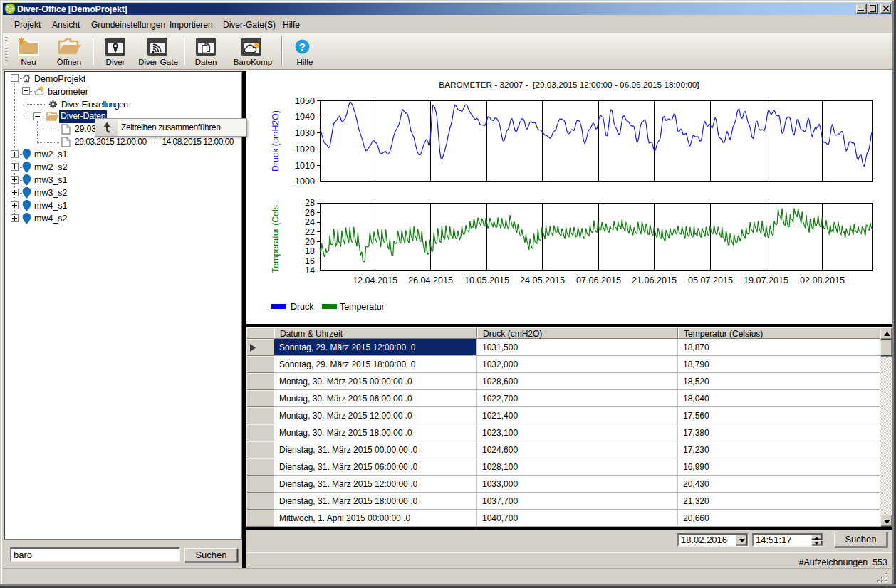  I want to click on svg-text: 16, so click(310, 261).